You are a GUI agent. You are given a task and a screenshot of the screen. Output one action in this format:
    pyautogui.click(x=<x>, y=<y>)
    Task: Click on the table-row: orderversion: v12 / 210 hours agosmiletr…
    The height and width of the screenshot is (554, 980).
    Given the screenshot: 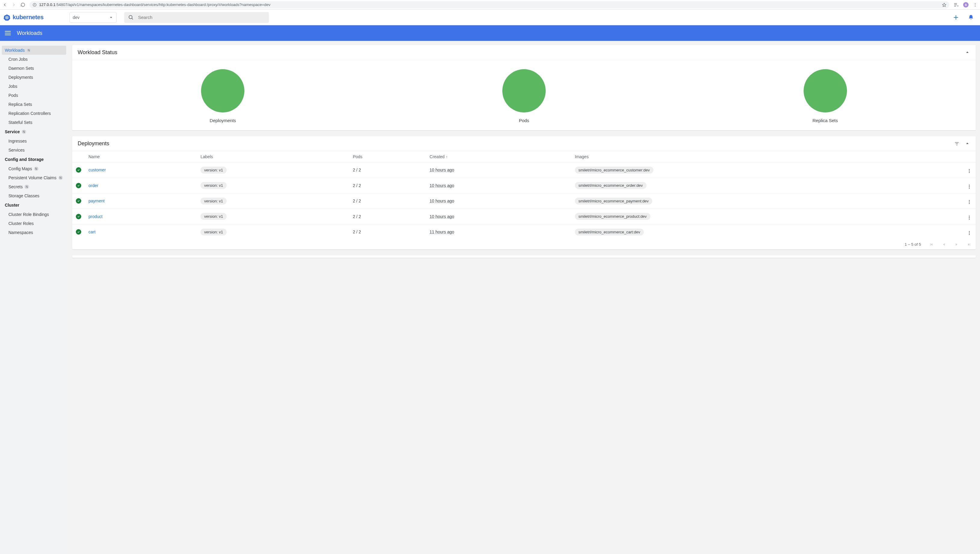 What is the action you would take?
    pyautogui.click(x=524, y=186)
    